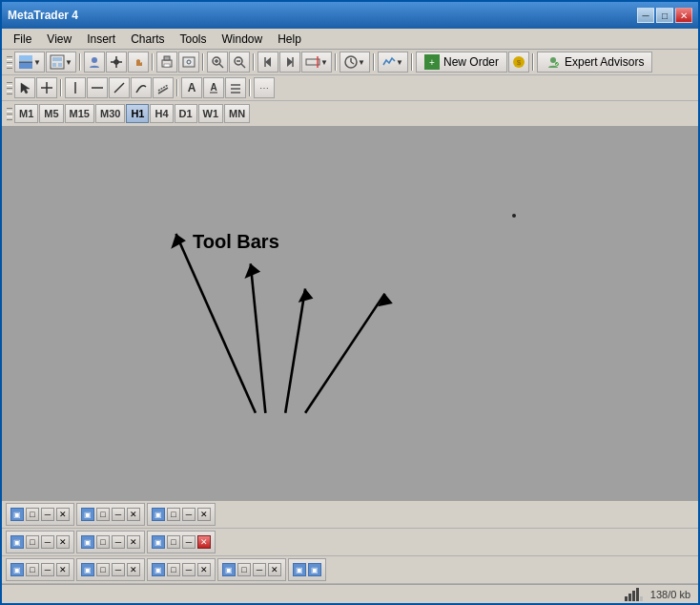 This screenshot has height=605, width=700. What do you see at coordinates (119, 88) in the screenshot?
I see `trendline-button` at bounding box center [119, 88].